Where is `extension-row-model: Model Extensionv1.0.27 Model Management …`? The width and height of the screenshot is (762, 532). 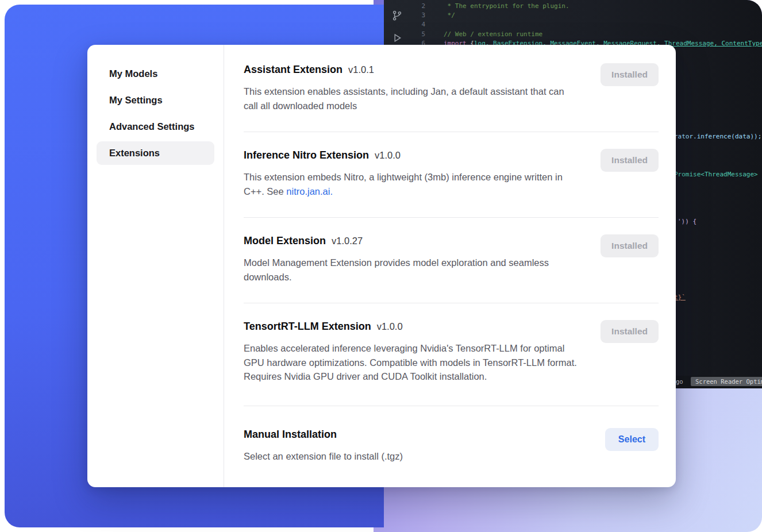
extension-row-model: Model Extensionv1.0.27 Model Management … is located at coordinates (451, 261).